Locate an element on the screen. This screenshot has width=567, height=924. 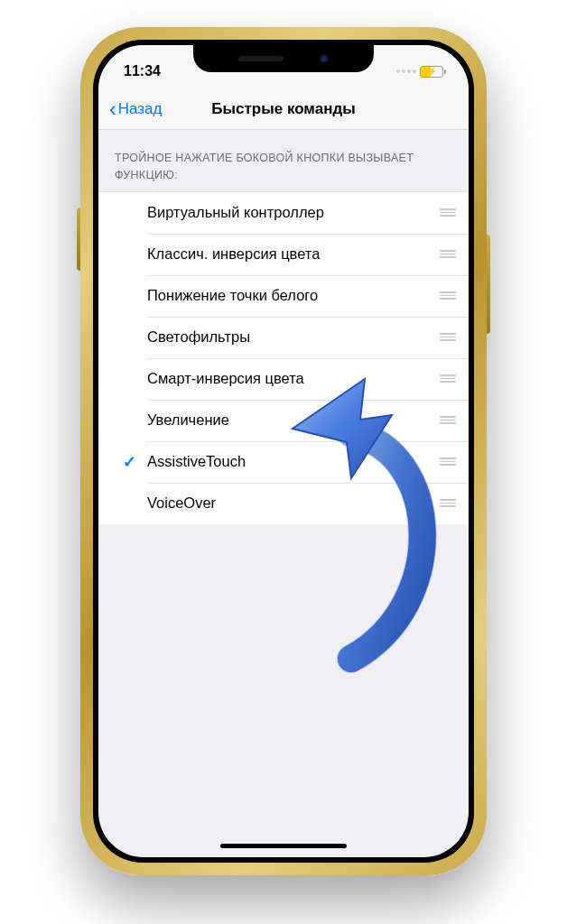
status-right: ⚡ is located at coordinates (420, 72).